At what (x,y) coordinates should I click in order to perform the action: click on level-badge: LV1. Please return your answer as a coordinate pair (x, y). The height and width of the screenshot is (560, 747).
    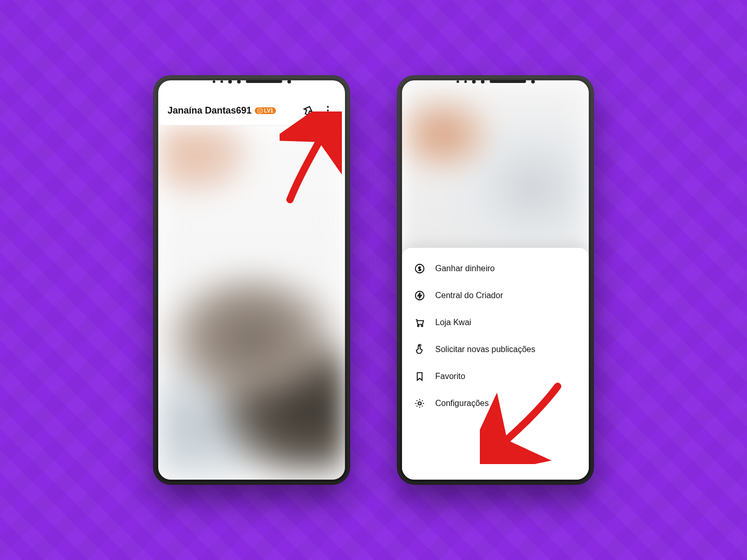
    Looking at the image, I should click on (266, 111).